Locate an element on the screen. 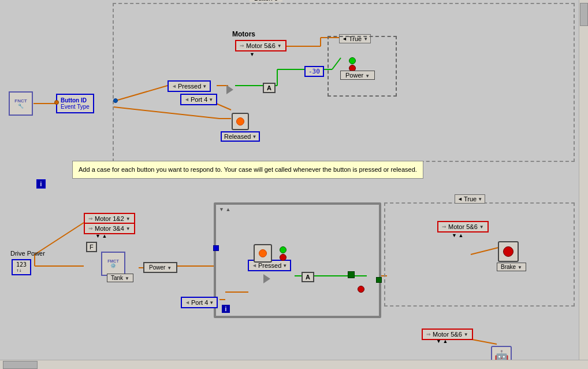 The image size is (588, 369). orange-node-gray is located at coordinates (263, 253).